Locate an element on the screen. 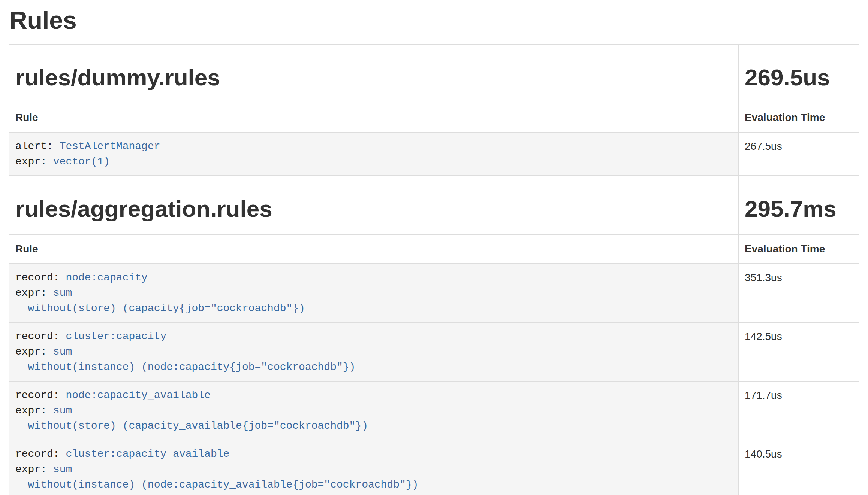 This screenshot has height=495, width=868. rule-definition: record: cluster:capacity expr: sum witho… is located at coordinates (374, 352).